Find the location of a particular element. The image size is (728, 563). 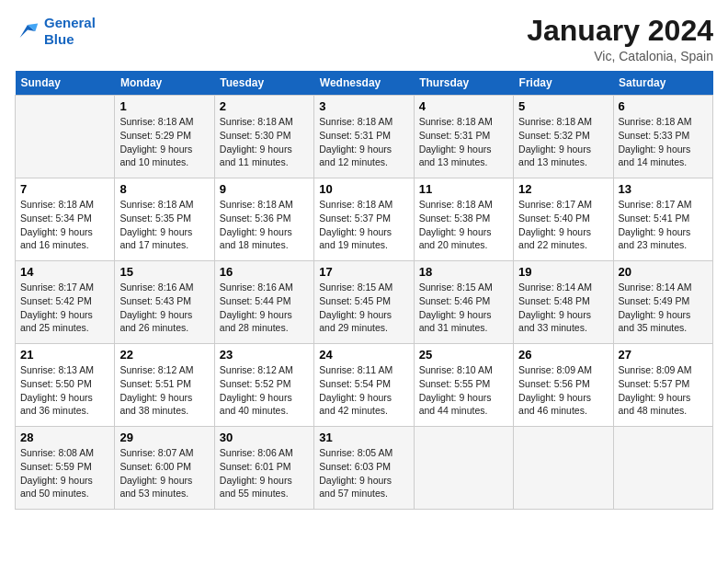

day-number: 17 is located at coordinates (364, 272).